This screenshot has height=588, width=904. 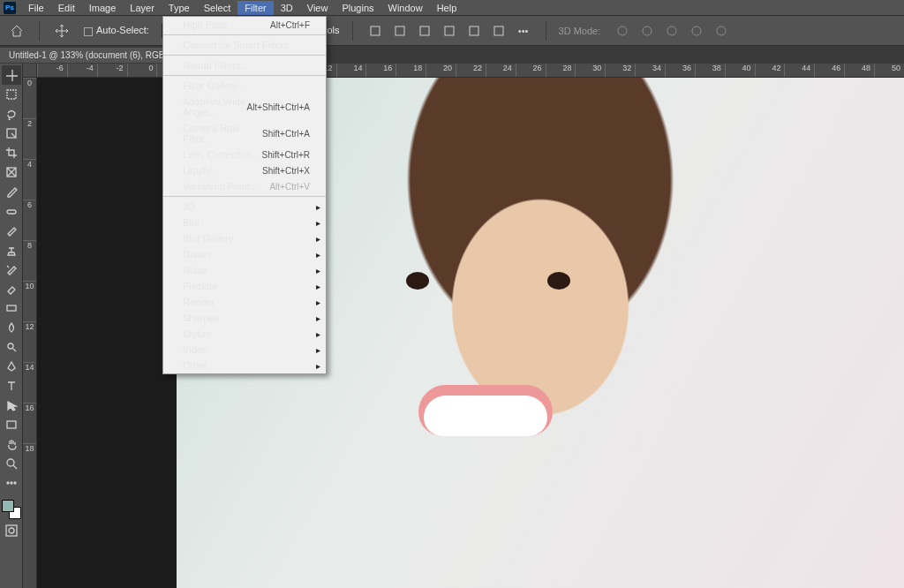 What do you see at coordinates (524, 31) in the screenshot?
I see `more-icon: •••` at bounding box center [524, 31].